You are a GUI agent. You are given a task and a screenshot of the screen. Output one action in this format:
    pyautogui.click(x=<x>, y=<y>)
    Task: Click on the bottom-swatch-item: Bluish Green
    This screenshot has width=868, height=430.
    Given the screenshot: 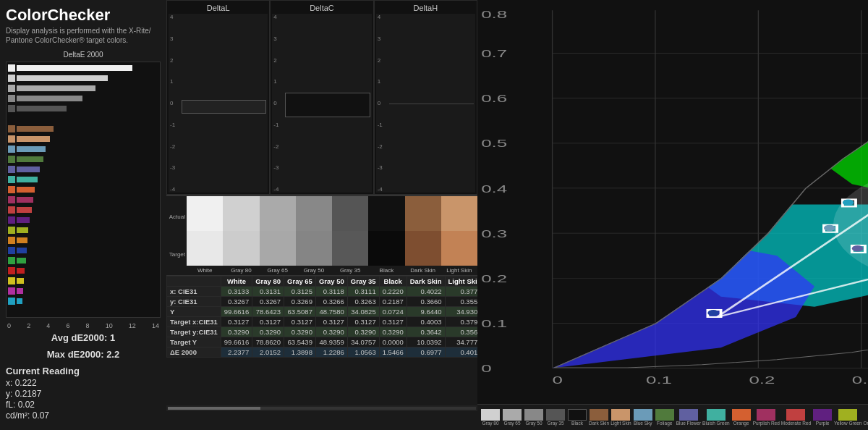 What is the action you would take?
    pyautogui.click(x=716, y=417)
    